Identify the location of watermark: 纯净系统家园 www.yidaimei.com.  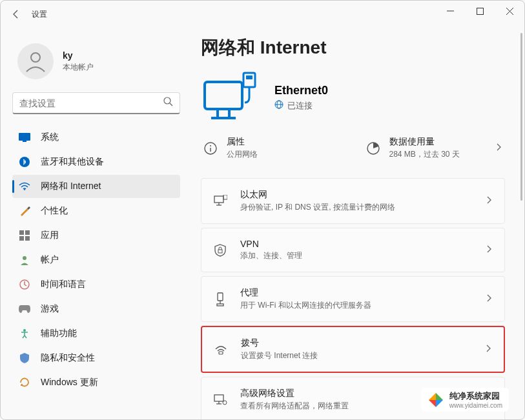
(465, 400).